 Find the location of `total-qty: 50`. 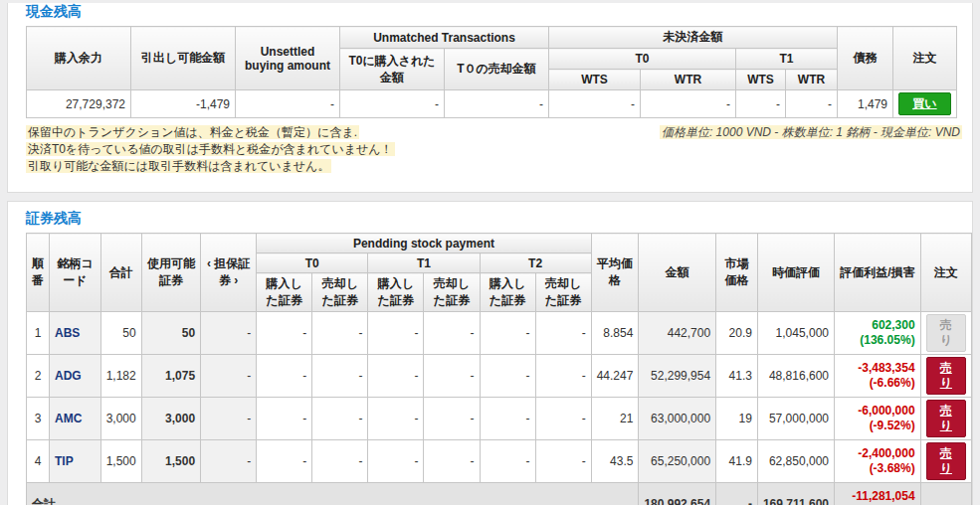

total-qty: 50 is located at coordinates (121, 334).